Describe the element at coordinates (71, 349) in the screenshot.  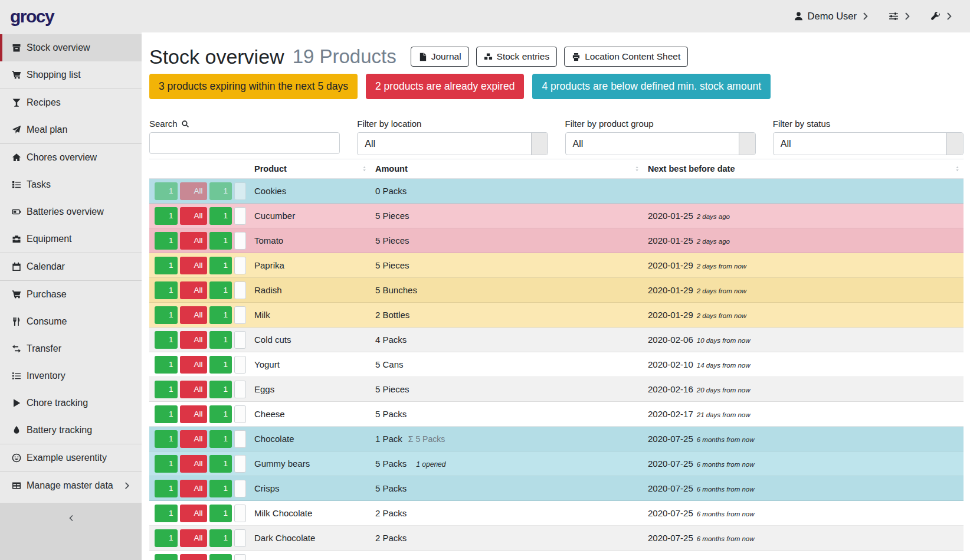
I see `sidebar-item-transfer: Transfer` at that location.